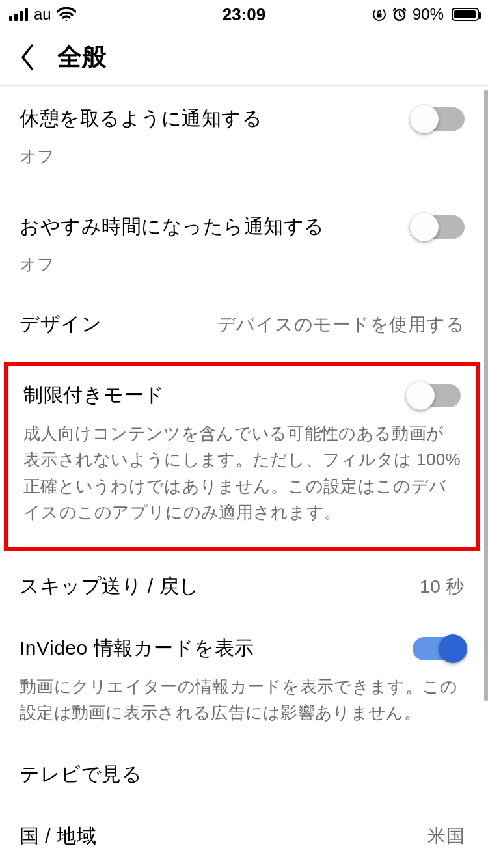  Describe the element at coordinates (245, 14) in the screenshot. I see `status-time: 23:09` at that location.